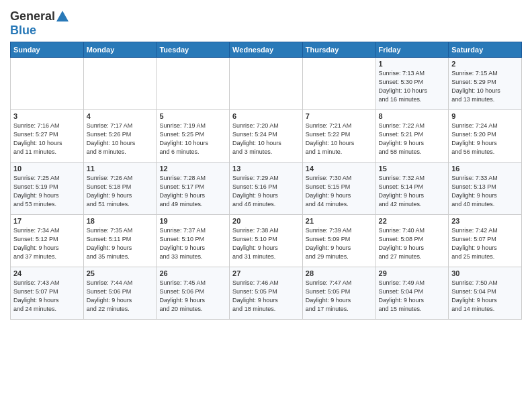 This screenshot has width=532, height=411. I want to click on day-number: 19, so click(193, 221).